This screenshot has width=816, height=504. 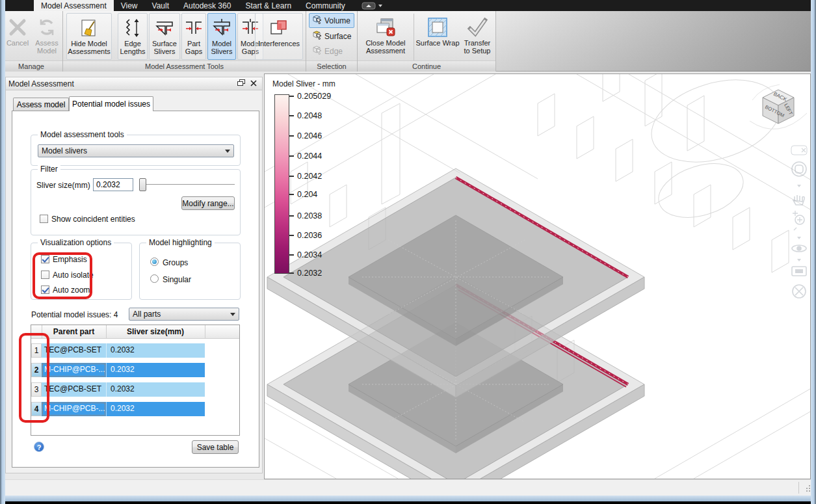 What do you see at coordinates (279, 36) in the screenshot?
I see `interferences-button: Interferences` at bounding box center [279, 36].